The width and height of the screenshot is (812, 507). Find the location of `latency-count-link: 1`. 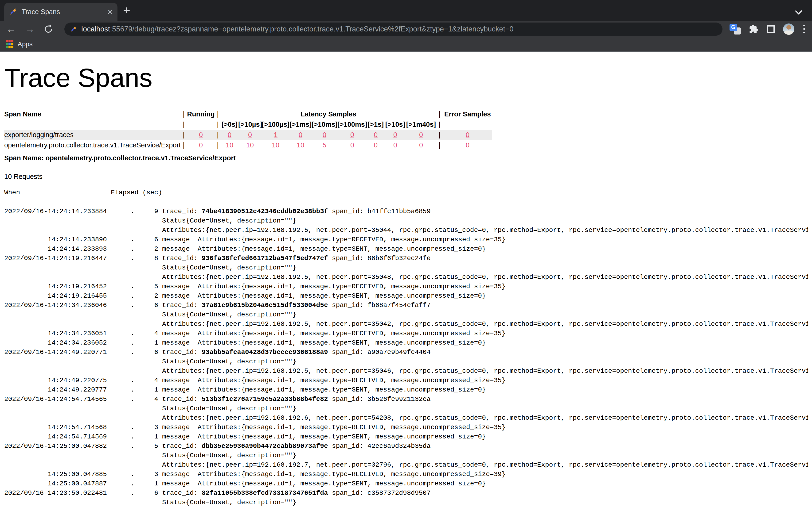

latency-count-link: 1 is located at coordinates (276, 135).